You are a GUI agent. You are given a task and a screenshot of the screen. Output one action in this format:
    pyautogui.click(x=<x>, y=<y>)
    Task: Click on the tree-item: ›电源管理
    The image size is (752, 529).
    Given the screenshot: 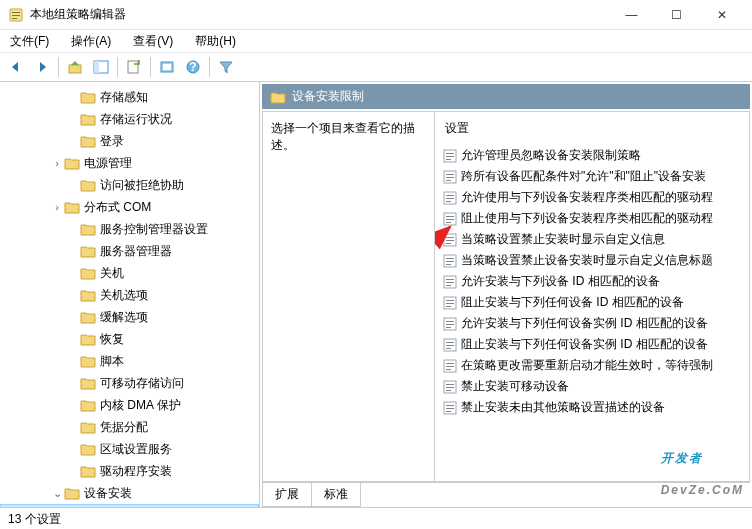 What is the action you would take?
    pyautogui.click(x=130, y=163)
    